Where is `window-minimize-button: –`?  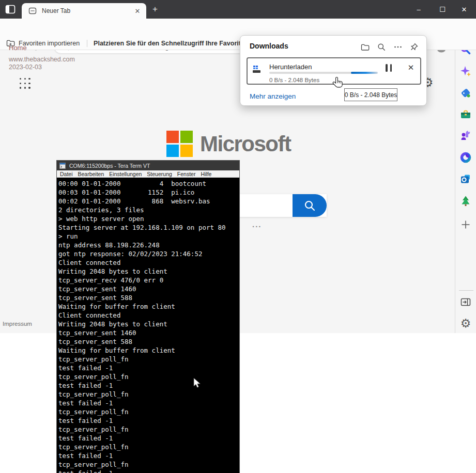
window-minimize-button: – is located at coordinates (419, 9).